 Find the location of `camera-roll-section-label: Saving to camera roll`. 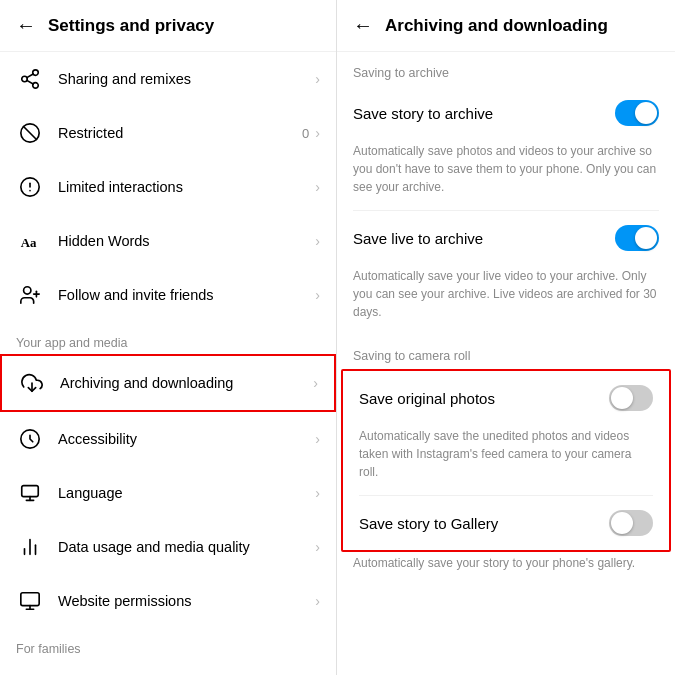

camera-roll-section-label: Saving to camera roll is located at coordinates (506, 352).